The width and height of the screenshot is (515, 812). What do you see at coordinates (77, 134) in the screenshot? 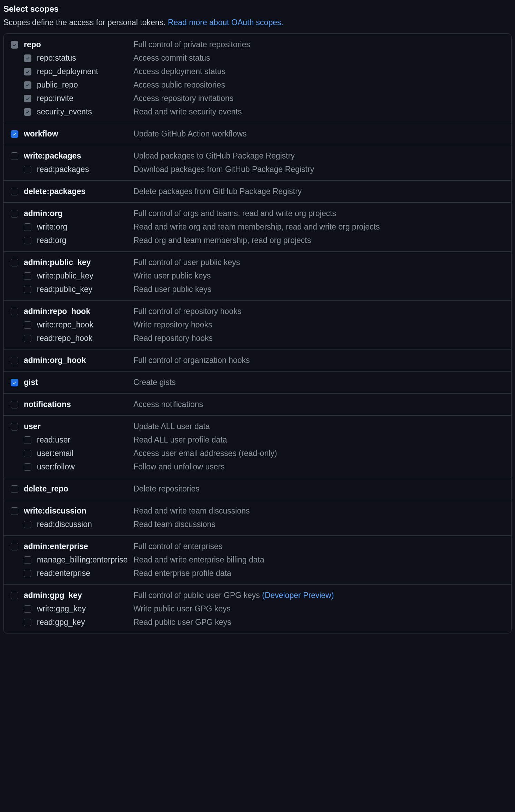
I see `scope-name: workflow` at bounding box center [77, 134].